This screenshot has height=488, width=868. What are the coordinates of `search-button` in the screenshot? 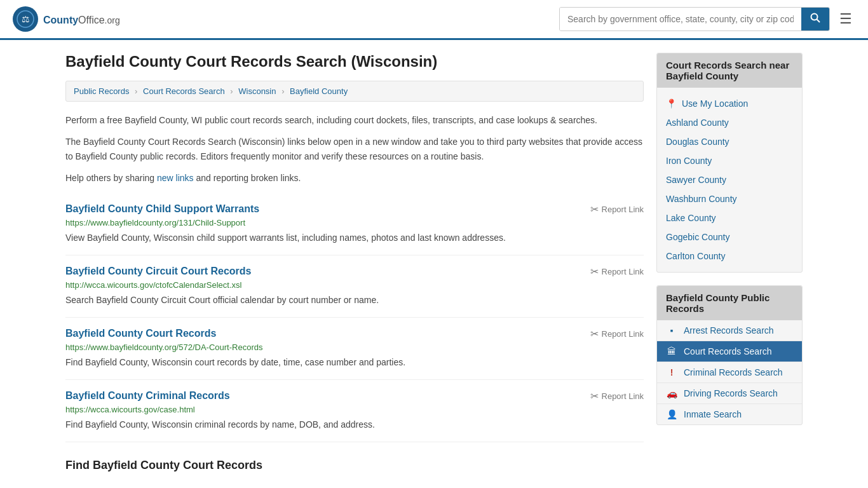 It's located at (815, 19).